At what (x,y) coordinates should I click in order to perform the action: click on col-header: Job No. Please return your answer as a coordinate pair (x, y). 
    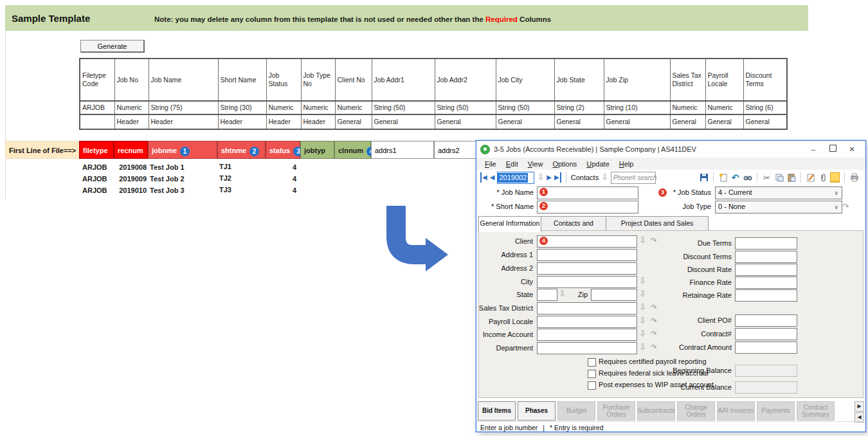
    Looking at the image, I should click on (131, 80).